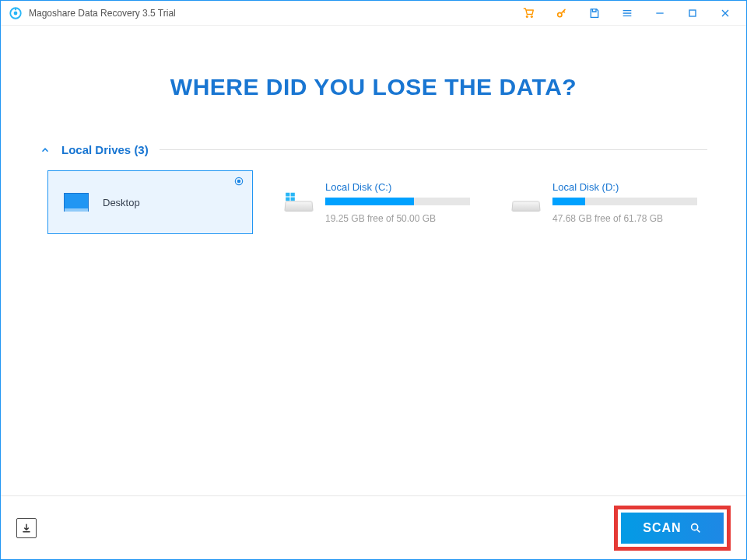  What do you see at coordinates (398, 219) in the screenshot?
I see `free-text: 19.25 GB free of 50.00 GB` at bounding box center [398, 219].